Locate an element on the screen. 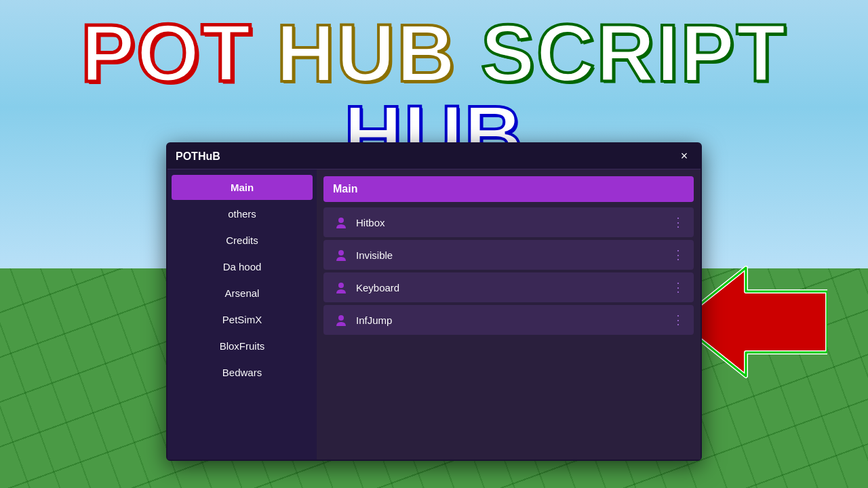 Image resolution: width=868 pixels, height=488 pixels. dialog-titlebar: POTHuB × is located at coordinates (434, 157).